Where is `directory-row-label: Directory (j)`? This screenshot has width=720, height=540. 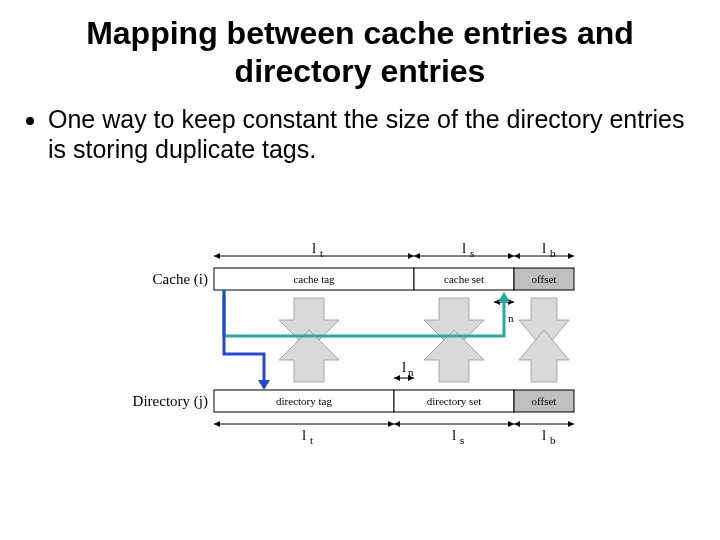
directory-row-label: Directory (j) is located at coordinates (170, 402).